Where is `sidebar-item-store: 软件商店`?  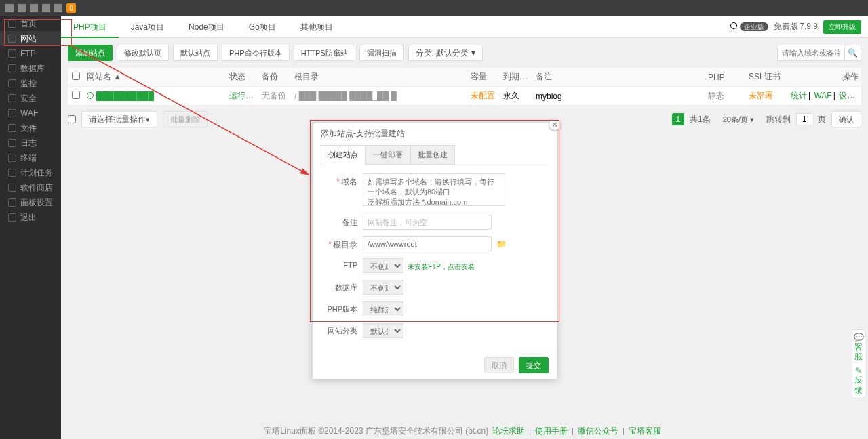 sidebar-item-store: 软件商店 is located at coordinates (31, 188).